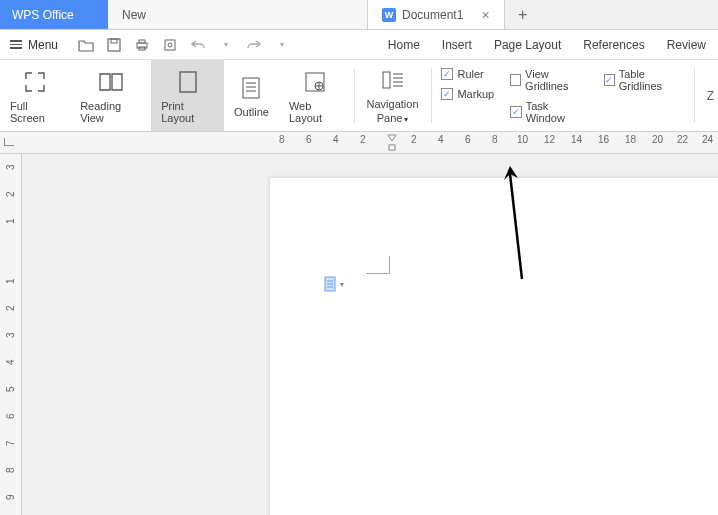  Describe the element at coordinates (10, 497) in the screenshot. I see `ruler-tick: 9` at that location.